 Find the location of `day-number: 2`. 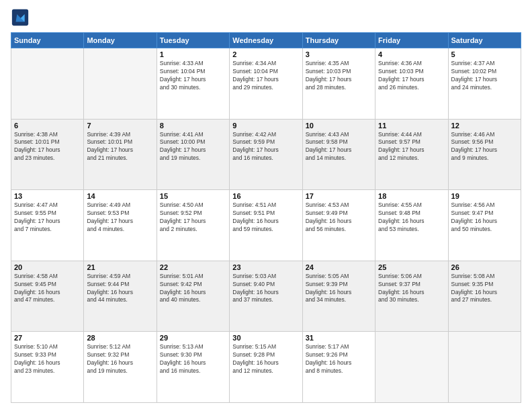

day-number: 2 is located at coordinates (266, 54).